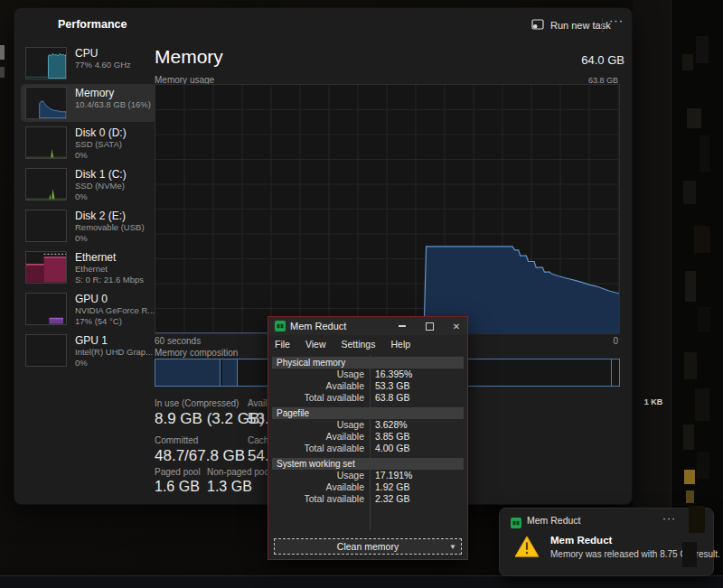 The width and height of the screenshot is (723, 588). What do you see at coordinates (368, 464) in the screenshot?
I see `section-header: System working set` at bounding box center [368, 464].